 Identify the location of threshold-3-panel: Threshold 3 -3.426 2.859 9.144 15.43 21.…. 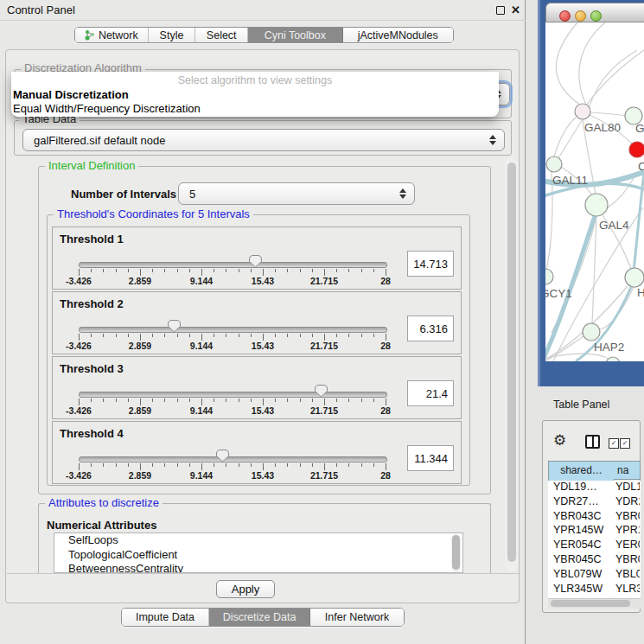
(257, 387).